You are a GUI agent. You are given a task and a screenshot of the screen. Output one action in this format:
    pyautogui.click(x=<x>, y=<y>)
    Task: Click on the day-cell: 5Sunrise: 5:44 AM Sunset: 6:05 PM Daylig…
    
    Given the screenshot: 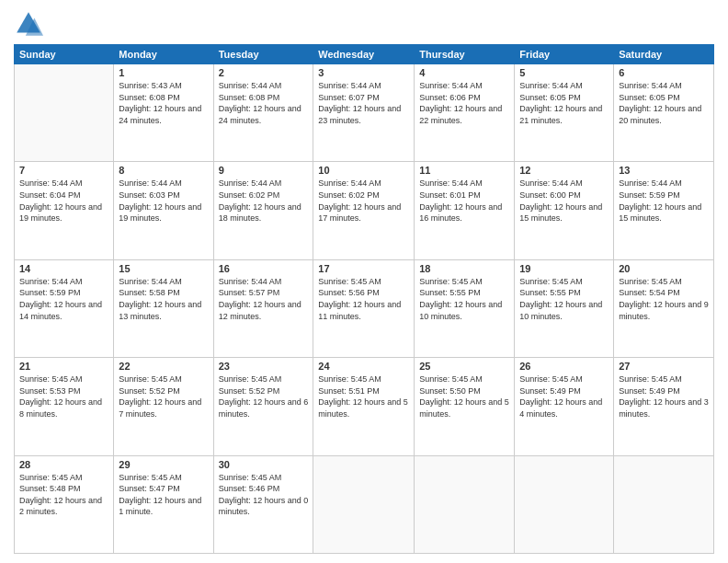 What is the action you would take?
    pyautogui.click(x=564, y=113)
    